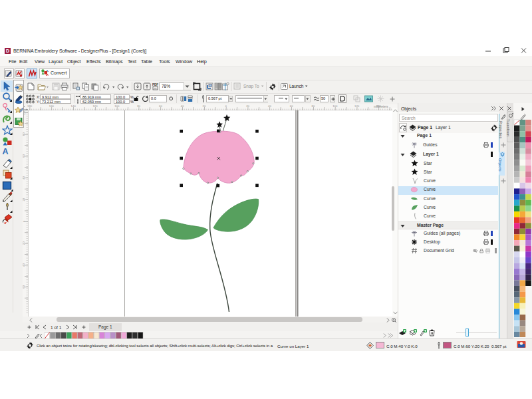  Describe the element at coordinates (30, 106) in the screenshot. I see `svg-text: 180` at that location.